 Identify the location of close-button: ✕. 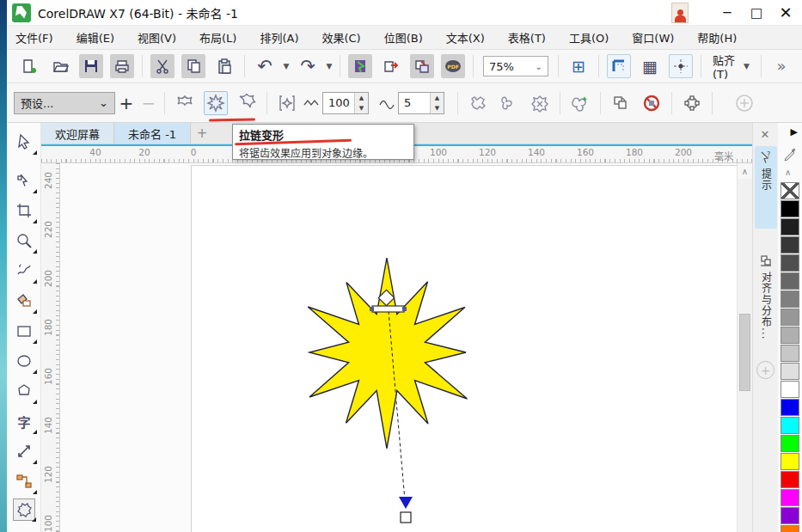
(786, 13).